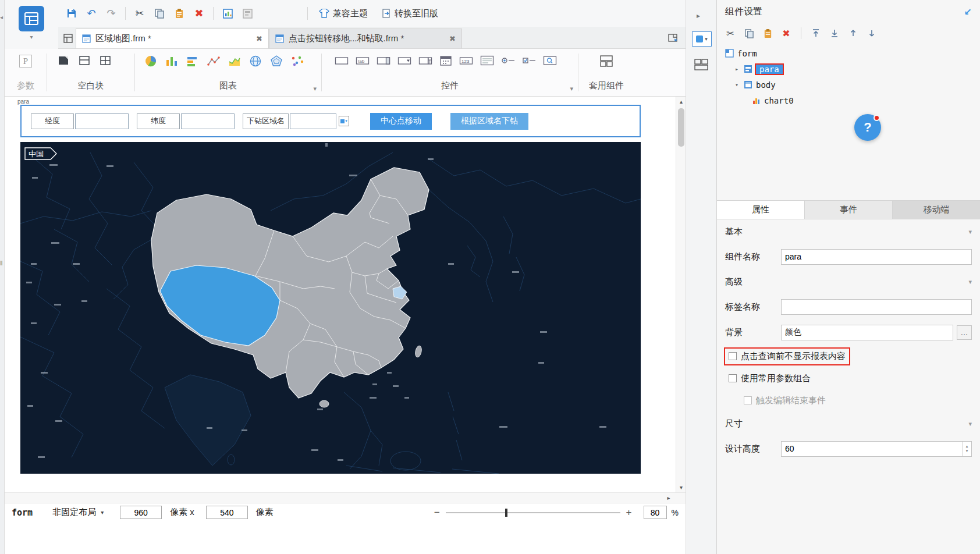 This screenshot has width=980, height=554. Describe the element at coordinates (848, 282) in the screenshot. I see `section-advanced: 高级 ▾` at that location.